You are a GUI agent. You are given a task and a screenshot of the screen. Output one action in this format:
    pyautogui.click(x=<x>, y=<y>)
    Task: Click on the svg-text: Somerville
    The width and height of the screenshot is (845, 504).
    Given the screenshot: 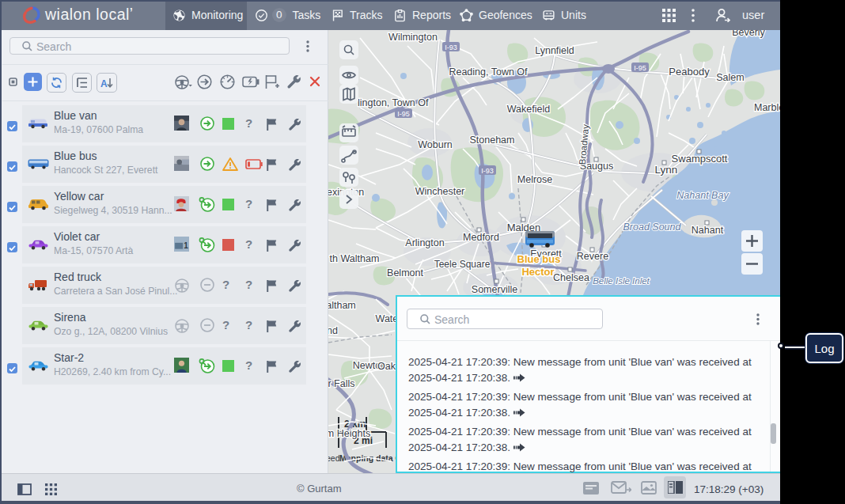 What is the action you would take?
    pyautogui.click(x=494, y=290)
    